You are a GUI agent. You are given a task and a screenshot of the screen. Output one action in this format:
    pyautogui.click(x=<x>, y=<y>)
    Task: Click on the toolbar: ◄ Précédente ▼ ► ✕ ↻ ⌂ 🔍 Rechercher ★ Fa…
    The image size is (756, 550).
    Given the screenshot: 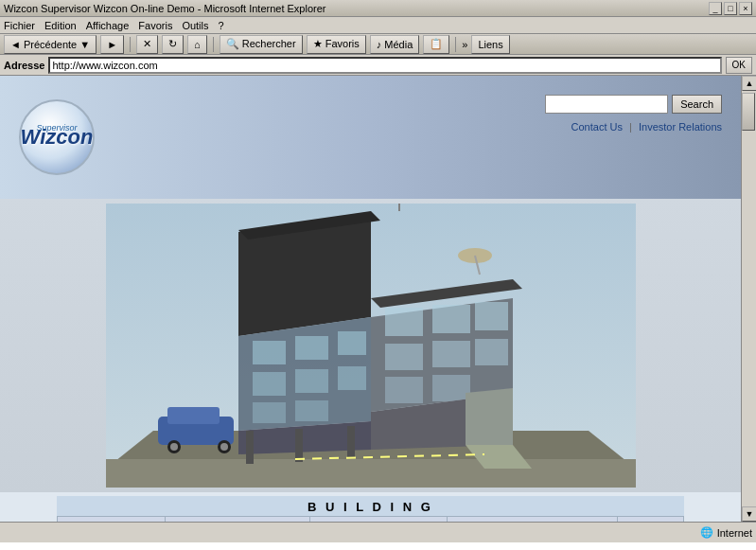 What is the action you would take?
    pyautogui.click(x=378, y=44)
    